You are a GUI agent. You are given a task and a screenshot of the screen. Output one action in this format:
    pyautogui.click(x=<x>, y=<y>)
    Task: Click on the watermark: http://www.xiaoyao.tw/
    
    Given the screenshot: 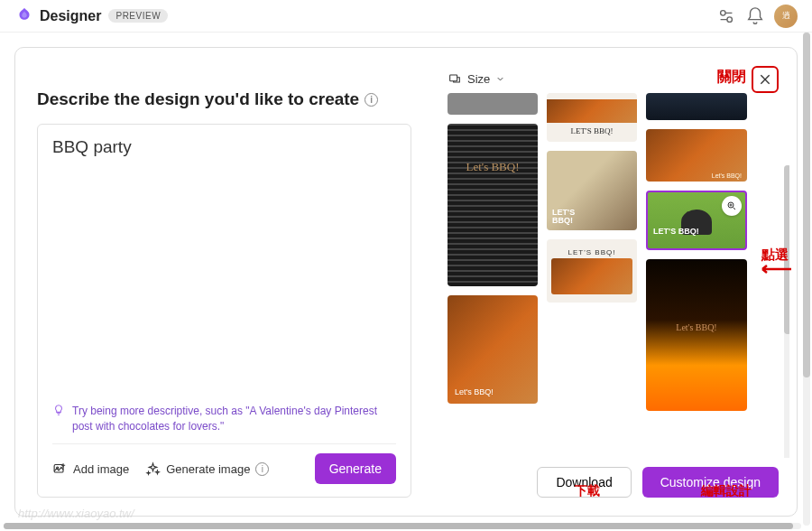 What is the action you would take?
    pyautogui.click(x=76, y=513)
    